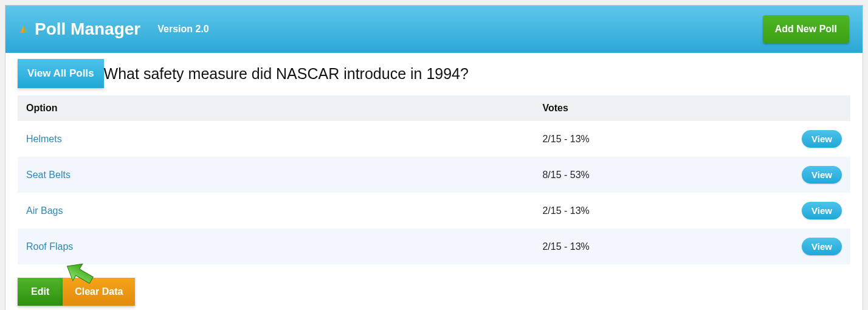 This screenshot has width=868, height=310. Describe the element at coordinates (434, 247) in the screenshot. I see `table-row: Roof Flaps2/15 - 13%View` at that location.